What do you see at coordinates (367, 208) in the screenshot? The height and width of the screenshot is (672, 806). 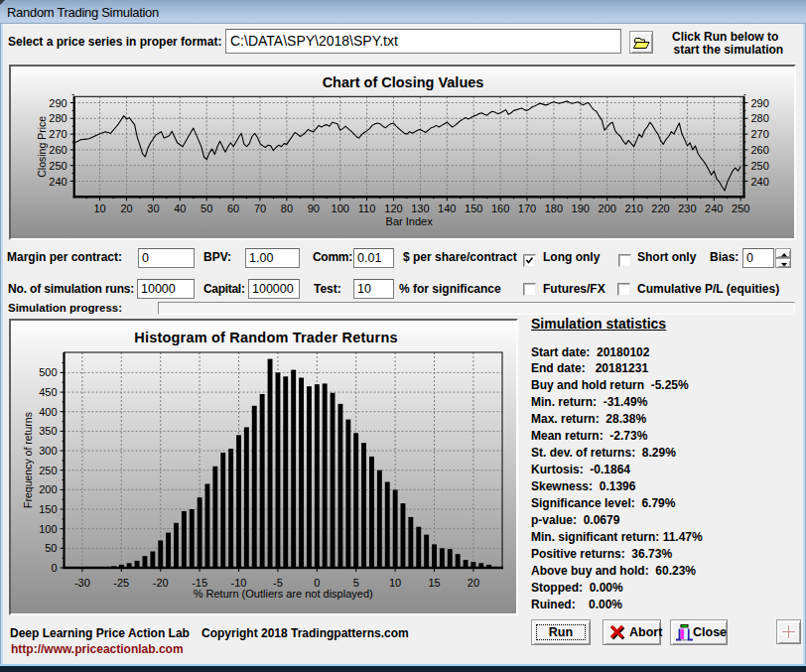 I see `svg-text: 110` at bounding box center [367, 208].